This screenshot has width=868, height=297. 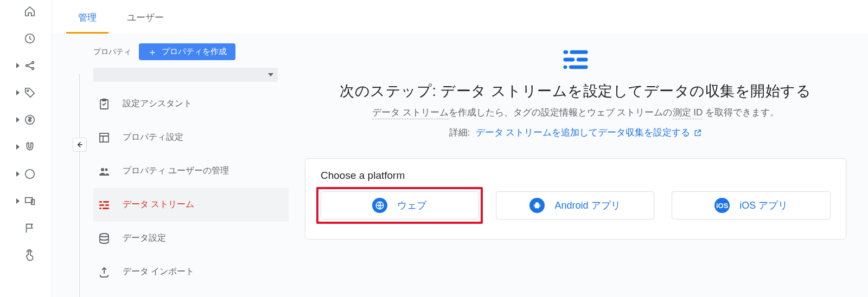 What do you see at coordinates (751, 205) in the screenshot?
I see `platform-ios: iOS iOS アプリ` at bounding box center [751, 205].